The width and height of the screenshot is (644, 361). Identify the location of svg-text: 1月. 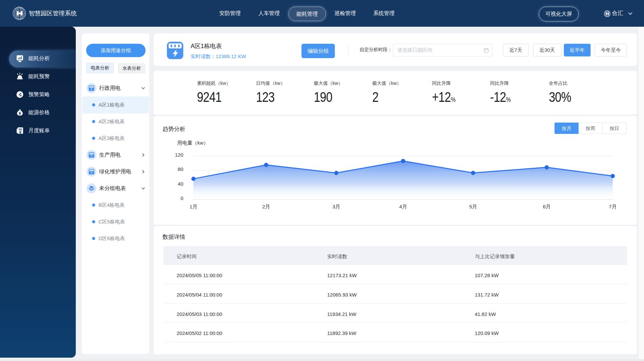
(194, 206).